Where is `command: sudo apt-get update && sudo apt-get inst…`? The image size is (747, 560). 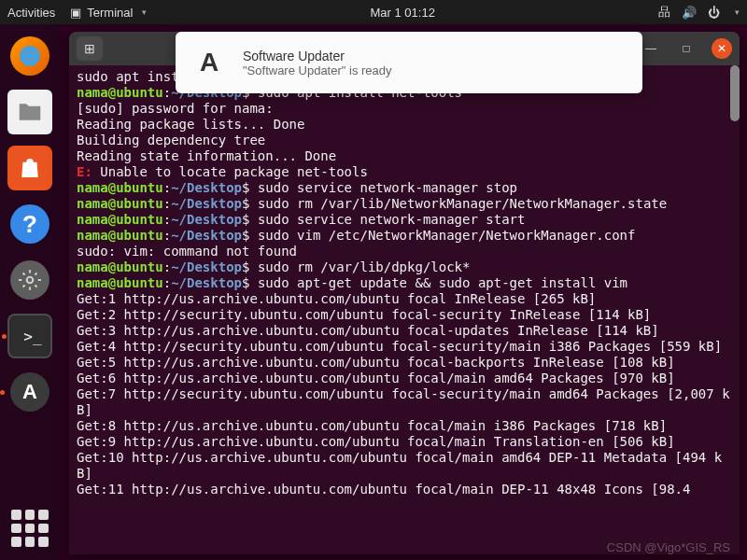
command: sudo apt-get update && sudo apt-get inst… is located at coordinates (443, 283).